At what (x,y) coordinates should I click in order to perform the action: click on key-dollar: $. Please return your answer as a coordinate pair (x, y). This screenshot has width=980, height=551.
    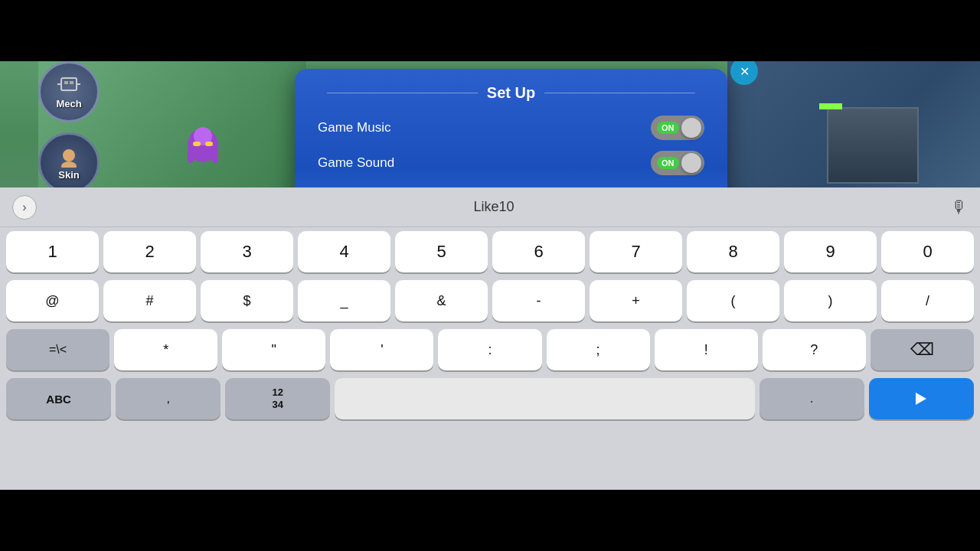
    Looking at the image, I should click on (247, 301).